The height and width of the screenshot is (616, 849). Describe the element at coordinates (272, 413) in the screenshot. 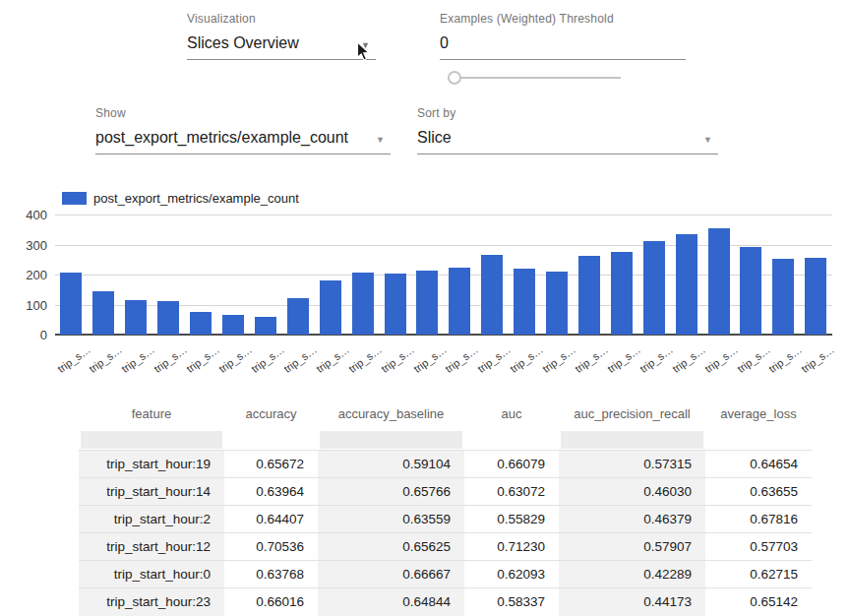

I see `column-header: accuracy` at that location.